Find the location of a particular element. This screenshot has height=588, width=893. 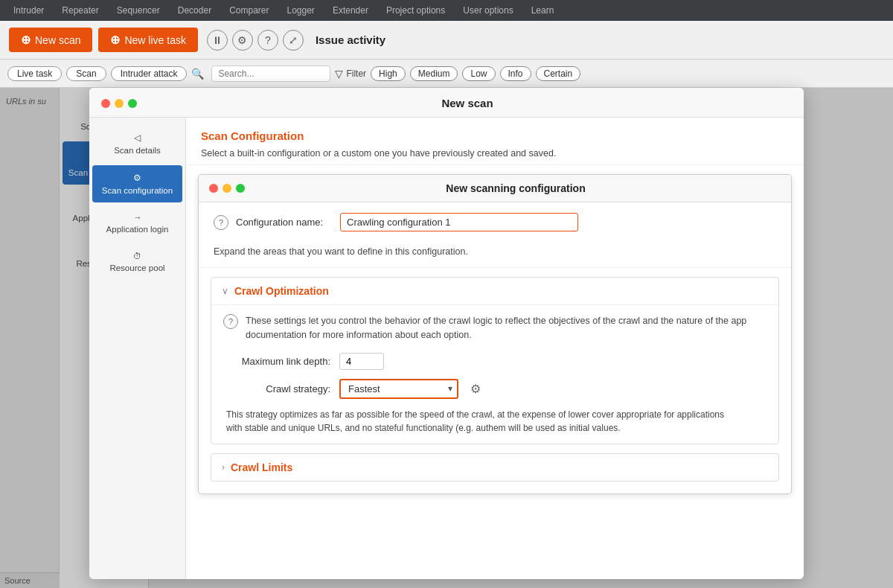

intruder-attack-filter: Intruder attack is located at coordinates (149, 74).